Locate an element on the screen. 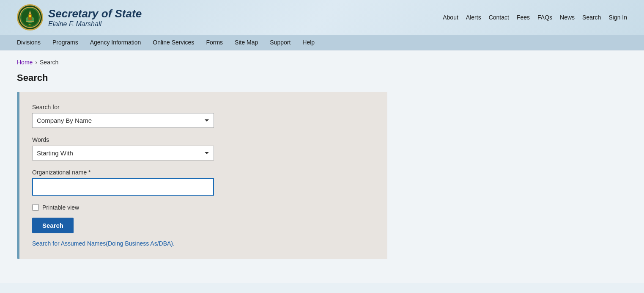 Image resolution: width=644 pixels, height=293 pixels. search-for-label: Search for is located at coordinates (203, 107).